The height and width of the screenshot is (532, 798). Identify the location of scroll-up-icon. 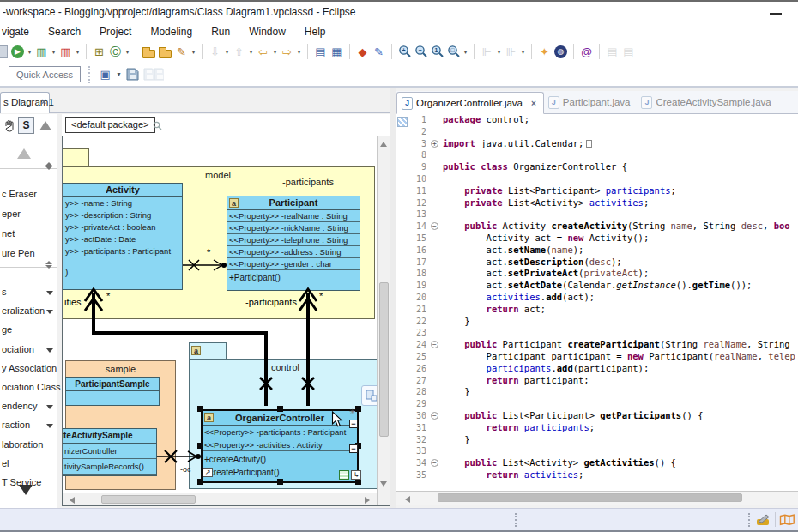
(384, 144).